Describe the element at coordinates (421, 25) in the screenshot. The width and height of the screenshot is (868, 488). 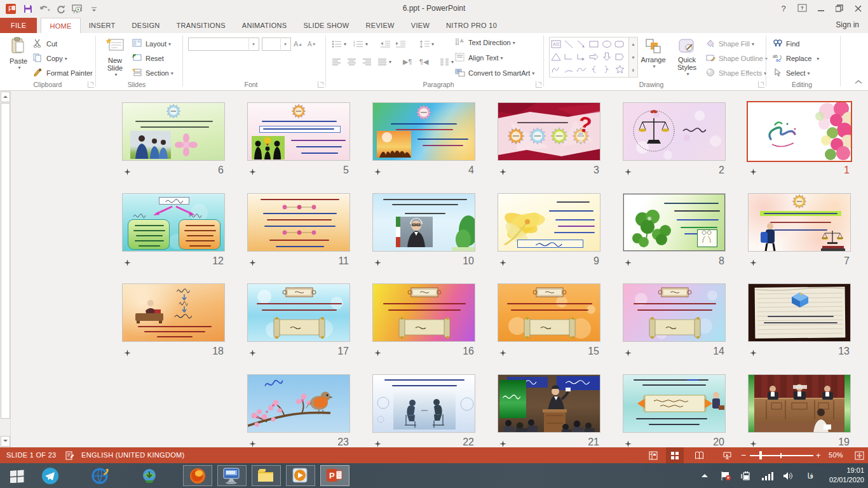
I see `tab-view: VIEW` at that location.